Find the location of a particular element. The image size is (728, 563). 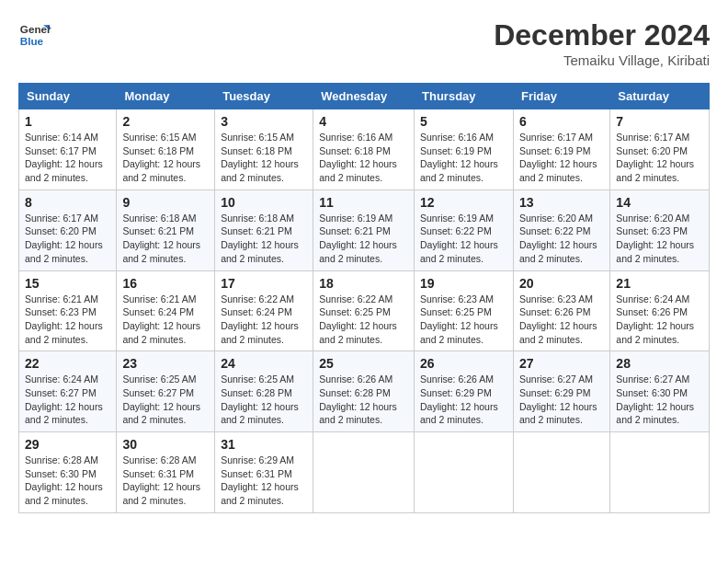

calendar-cell: 16Sunrise: 6:21 AMSunset: 6:24 PMDayligh… is located at coordinates (165, 311).